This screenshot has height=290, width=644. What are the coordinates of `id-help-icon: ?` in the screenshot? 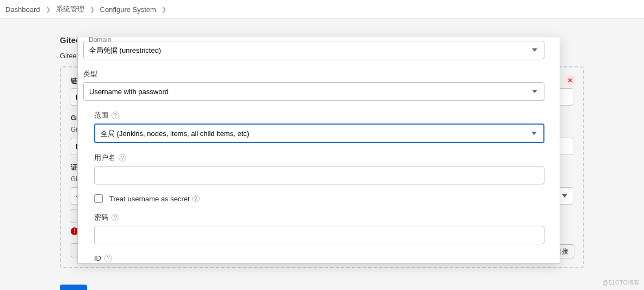 It's located at (108, 258).